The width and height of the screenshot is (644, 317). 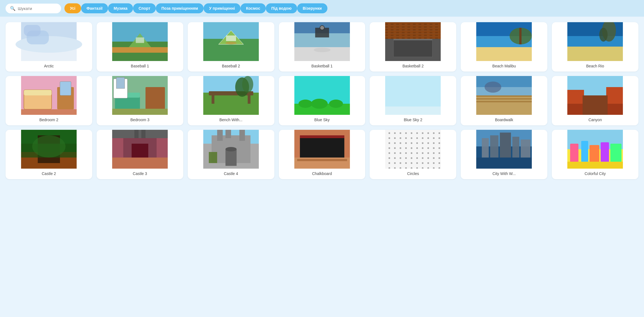 What do you see at coordinates (595, 66) in the screenshot?
I see `card-label-beach-rio: Beach Rio` at bounding box center [595, 66].